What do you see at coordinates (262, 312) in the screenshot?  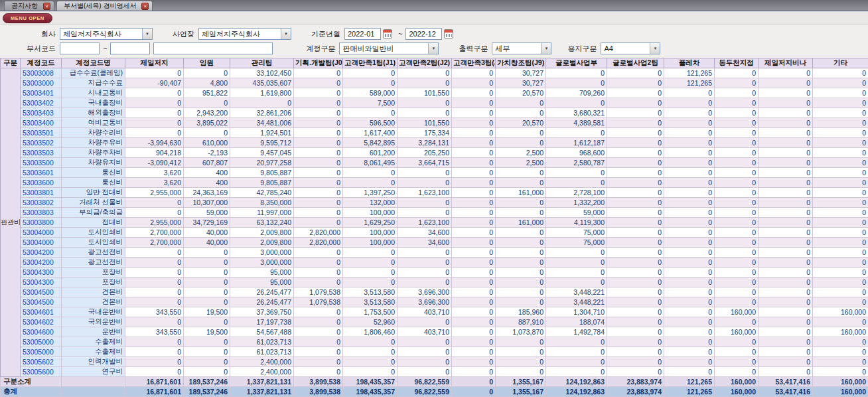 I see `value-cell: 37,369,750` at bounding box center [262, 312].